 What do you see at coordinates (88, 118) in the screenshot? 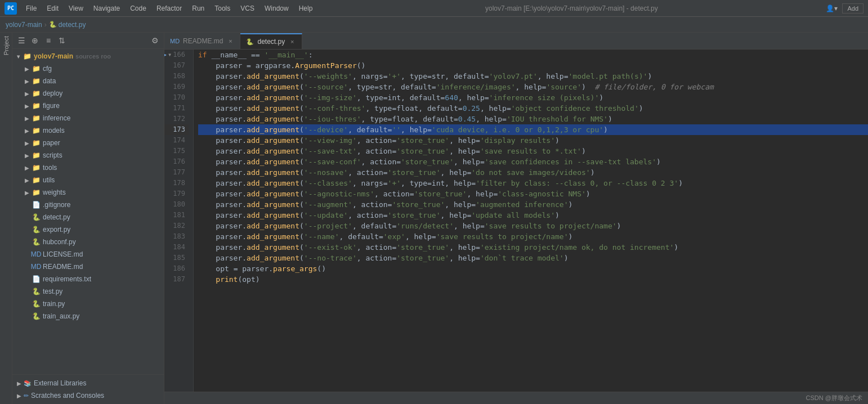
I see `sidebar-item-inference: ▶ 📁 inference` at bounding box center [88, 118].